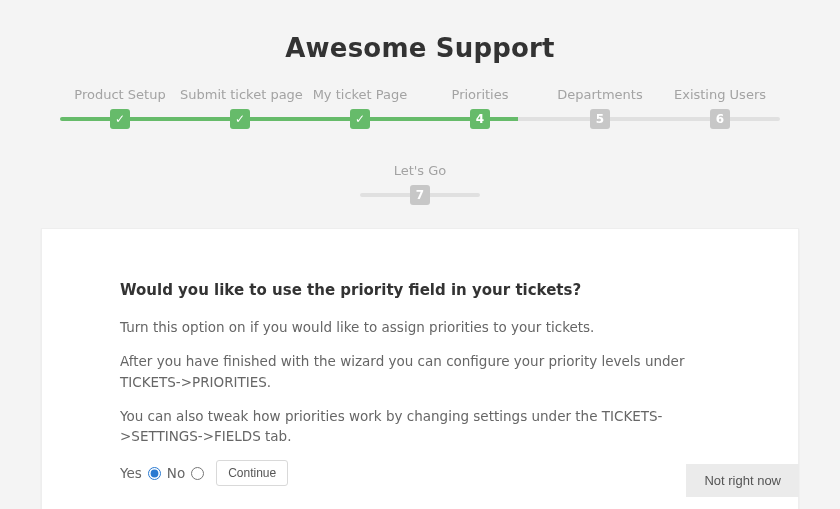 Image resolution: width=840 pixels, height=509 pixels. What do you see at coordinates (420, 290) in the screenshot?
I see `card-heading: Would you like to use the priority field…` at bounding box center [420, 290].